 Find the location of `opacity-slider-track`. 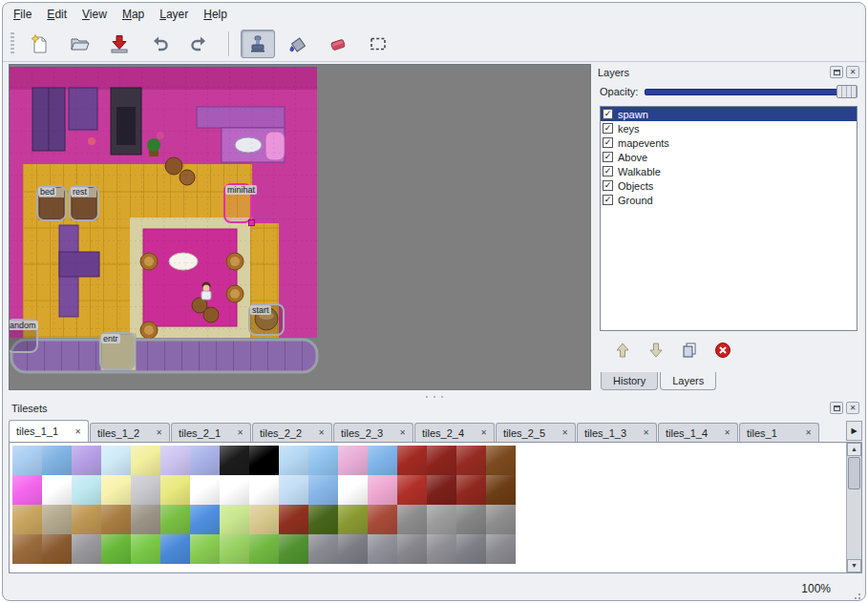

opacity-slider-track is located at coordinates (751, 92).